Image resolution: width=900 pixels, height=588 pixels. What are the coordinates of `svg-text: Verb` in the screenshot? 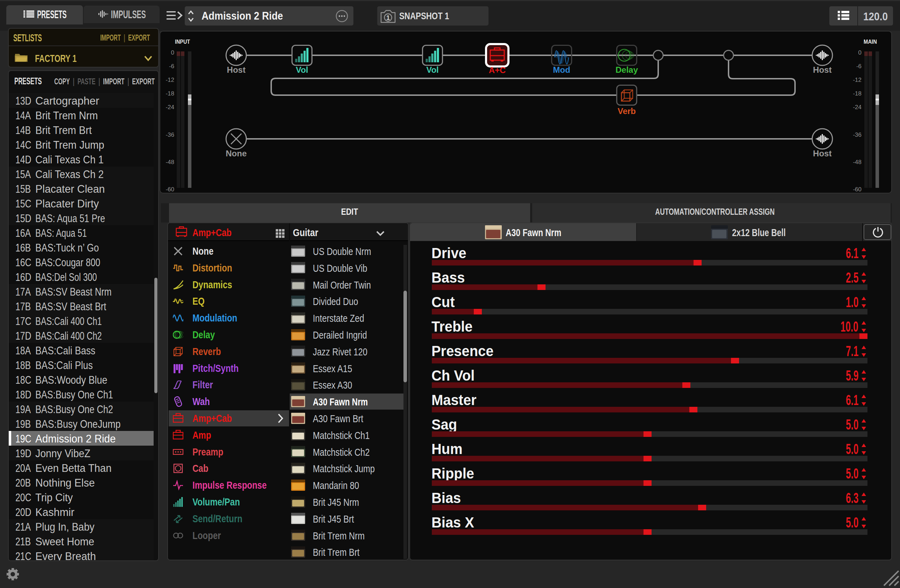 It's located at (627, 111).